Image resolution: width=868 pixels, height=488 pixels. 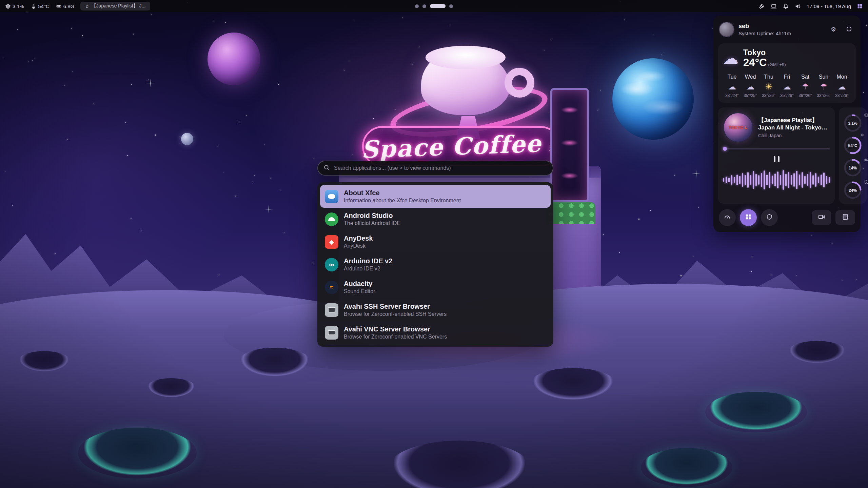 What do you see at coordinates (466, 83) in the screenshot?
I see `coffee-cup` at bounding box center [466, 83].